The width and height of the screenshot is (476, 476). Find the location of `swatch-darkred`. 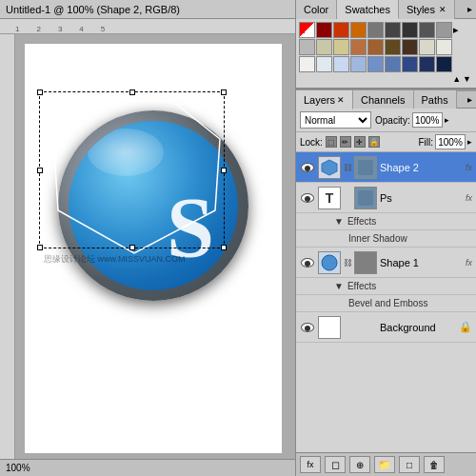

swatch-darkred is located at coordinates (324, 30).